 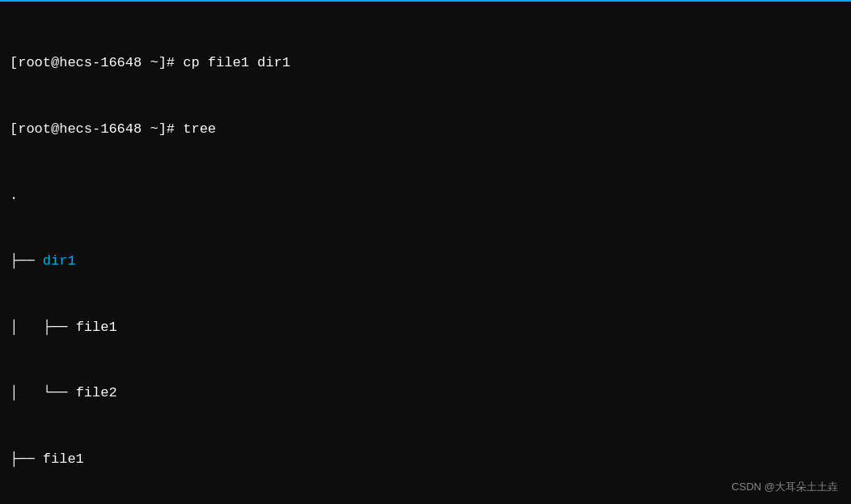 What do you see at coordinates (785, 487) in the screenshot?
I see `watermark: CSDN @大耳朵土土垚` at bounding box center [785, 487].